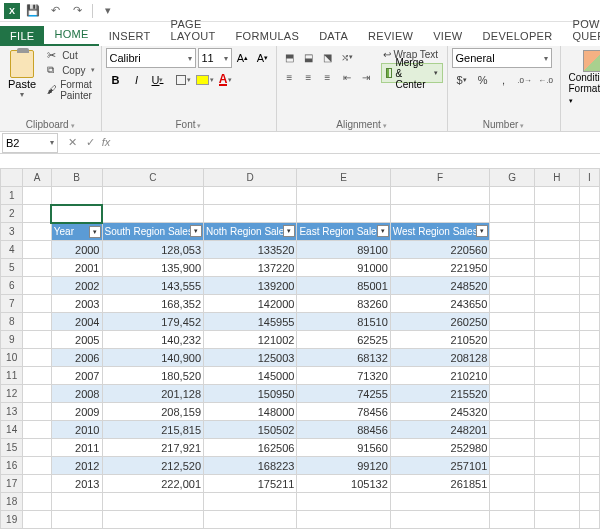  I want to click on row-header: 2, so click(12, 214).